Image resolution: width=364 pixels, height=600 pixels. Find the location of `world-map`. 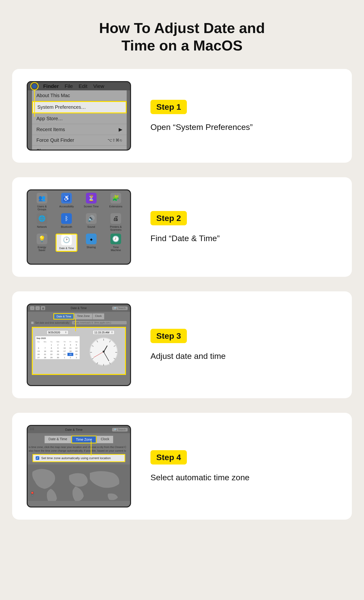

world-map is located at coordinates (79, 483).